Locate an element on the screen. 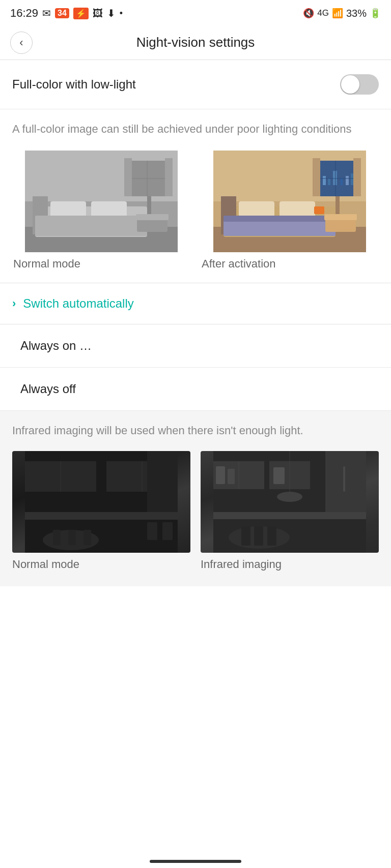 Image resolution: width=391 pixels, height=868 pixels. always-off-label: Always off is located at coordinates (48, 389).